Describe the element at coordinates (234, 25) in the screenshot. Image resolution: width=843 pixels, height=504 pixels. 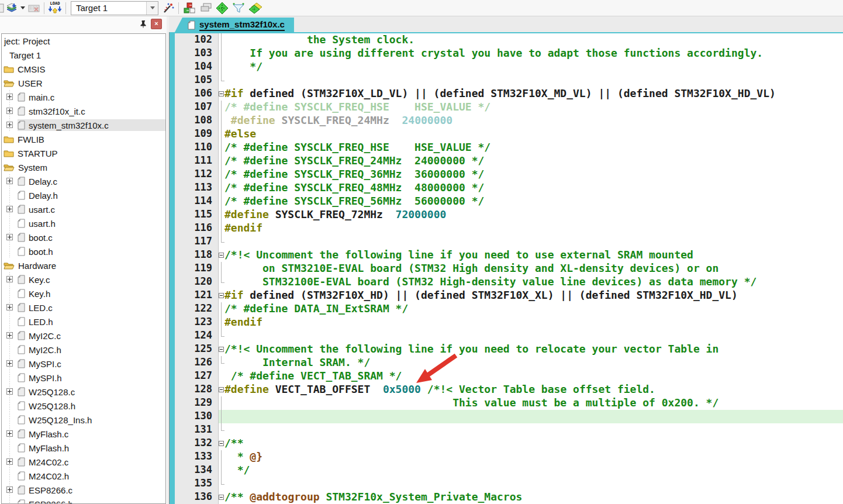
I see `tab-system-stm32f10x: system_stm32f10x.c` at that location.